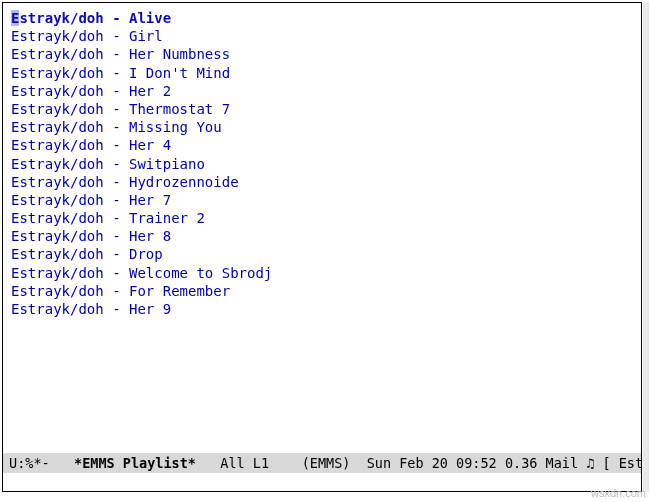 The height and width of the screenshot is (502, 650). What do you see at coordinates (135, 463) in the screenshot?
I see `modeline-buffer-name: *EMMS Playlist*` at bounding box center [135, 463].